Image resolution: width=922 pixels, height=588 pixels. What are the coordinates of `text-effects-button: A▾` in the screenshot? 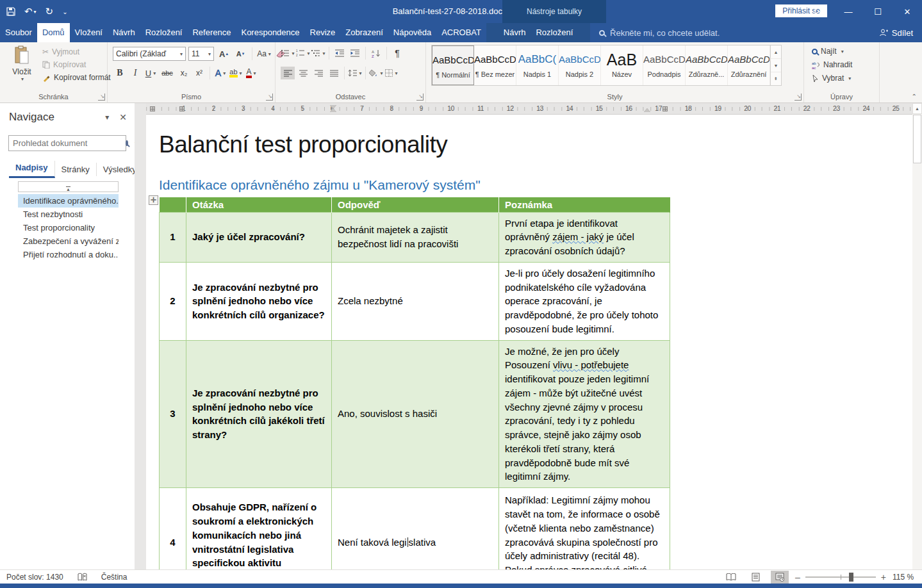 It's located at (220, 73).